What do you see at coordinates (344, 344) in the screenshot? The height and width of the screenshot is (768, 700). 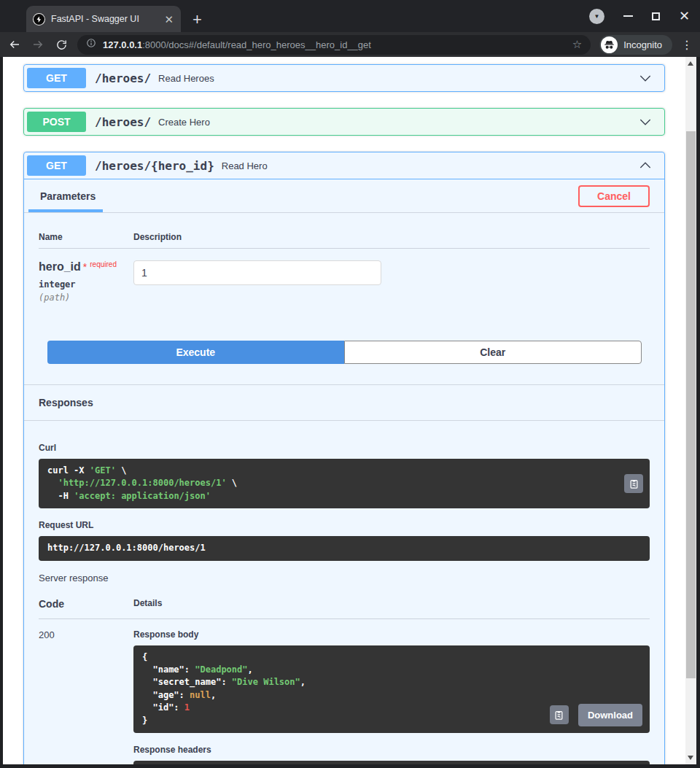 I see `execute-row: Execute Clear` at bounding box center [344, 344].